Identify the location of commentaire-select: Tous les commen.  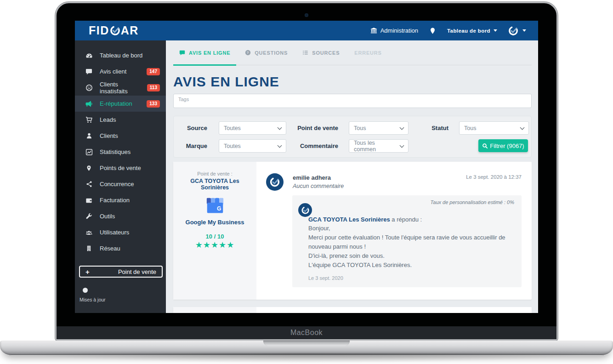
(379, 146).